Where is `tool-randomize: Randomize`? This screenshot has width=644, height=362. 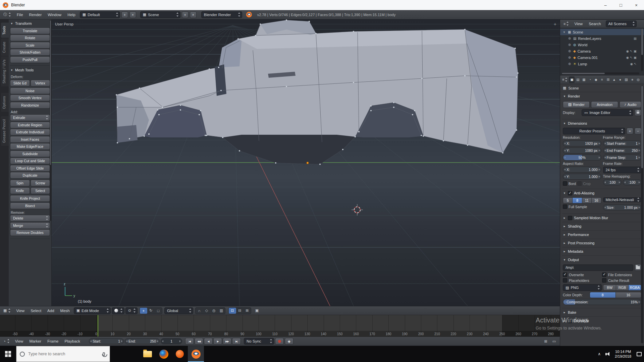 tool-randomize: Randomize is located at coordinates (30, 105).